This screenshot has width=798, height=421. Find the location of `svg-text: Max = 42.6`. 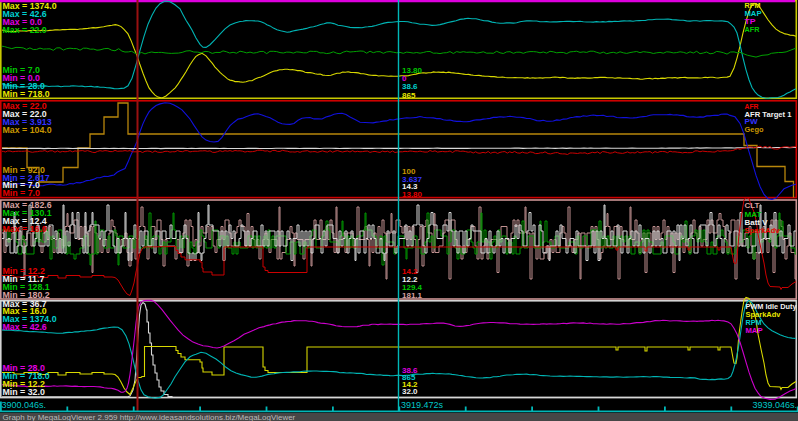

svg-text: Max = 42.6 is located at coordinates (25, 327).